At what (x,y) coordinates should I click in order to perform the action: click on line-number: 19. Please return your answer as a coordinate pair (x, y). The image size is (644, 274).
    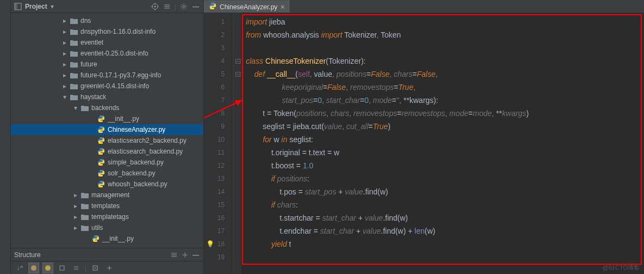
    Looking at the image, I should click on (219, 257).